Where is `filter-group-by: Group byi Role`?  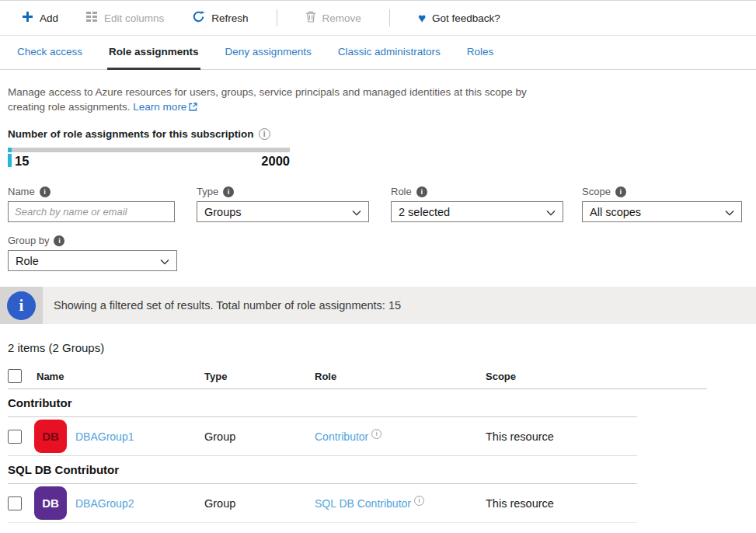
filter-group-by: Group byi Role is located at coordinates (378, 253).